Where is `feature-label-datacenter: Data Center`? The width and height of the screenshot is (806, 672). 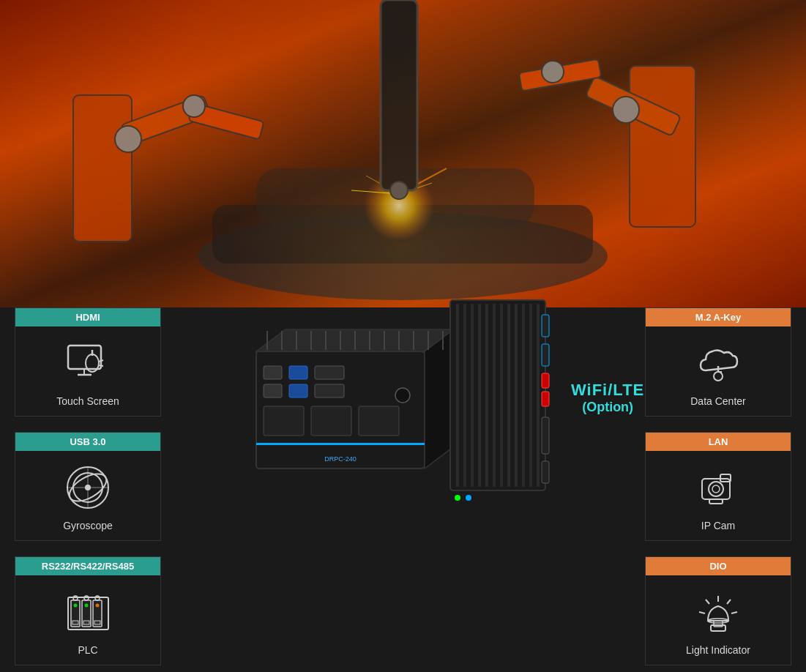
feature-label-datacenter: Data Center is located at coordinates (717, 401).